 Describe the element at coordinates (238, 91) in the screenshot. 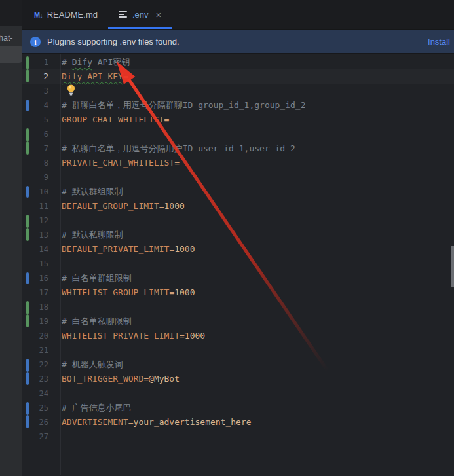

I see `code-line: 3` at that location.